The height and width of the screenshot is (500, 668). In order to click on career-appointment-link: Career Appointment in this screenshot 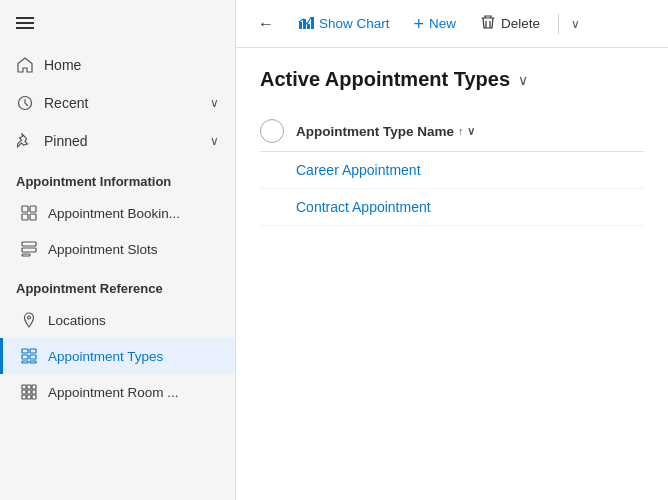, I will do `click(358, 170)`.